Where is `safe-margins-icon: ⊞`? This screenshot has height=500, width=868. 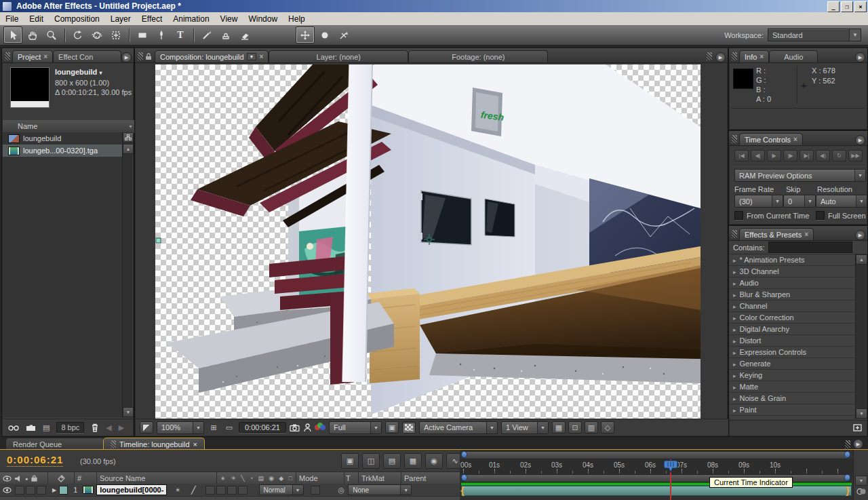
safe-margins-icon: ⊞ is located at coordinates (214, 427).